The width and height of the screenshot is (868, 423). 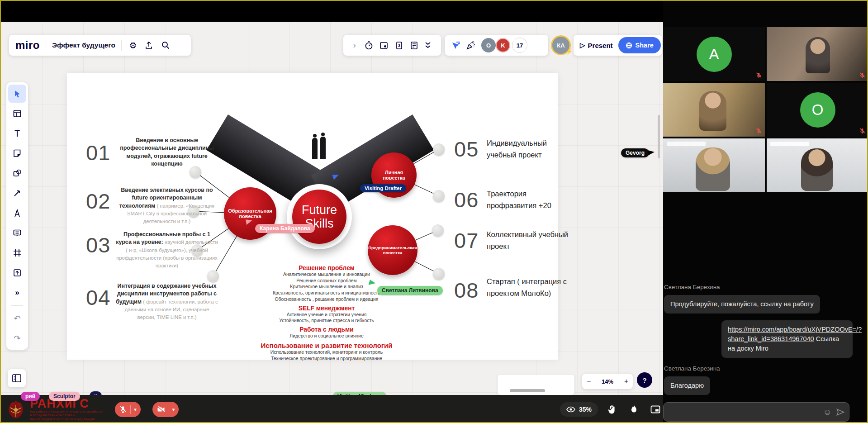 I want to click on zoom-in-button: +, so click(x=626, y=381).